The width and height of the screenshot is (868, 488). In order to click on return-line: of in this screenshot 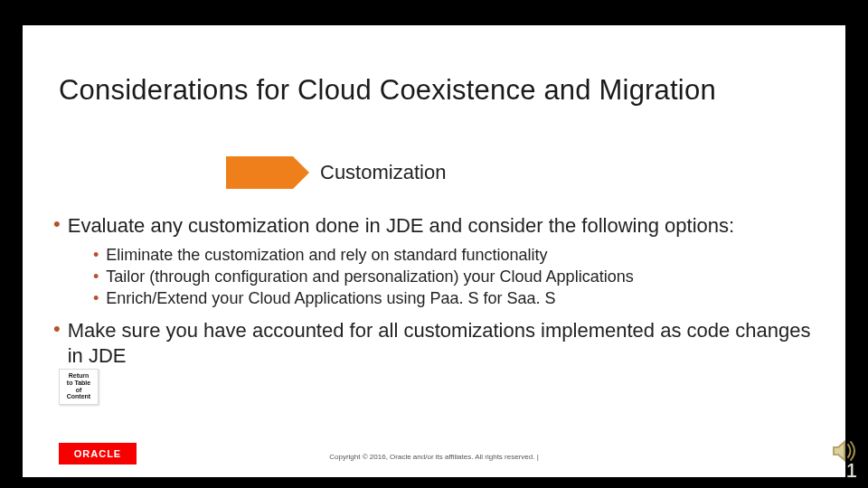, I will do `click(79, 390)`.